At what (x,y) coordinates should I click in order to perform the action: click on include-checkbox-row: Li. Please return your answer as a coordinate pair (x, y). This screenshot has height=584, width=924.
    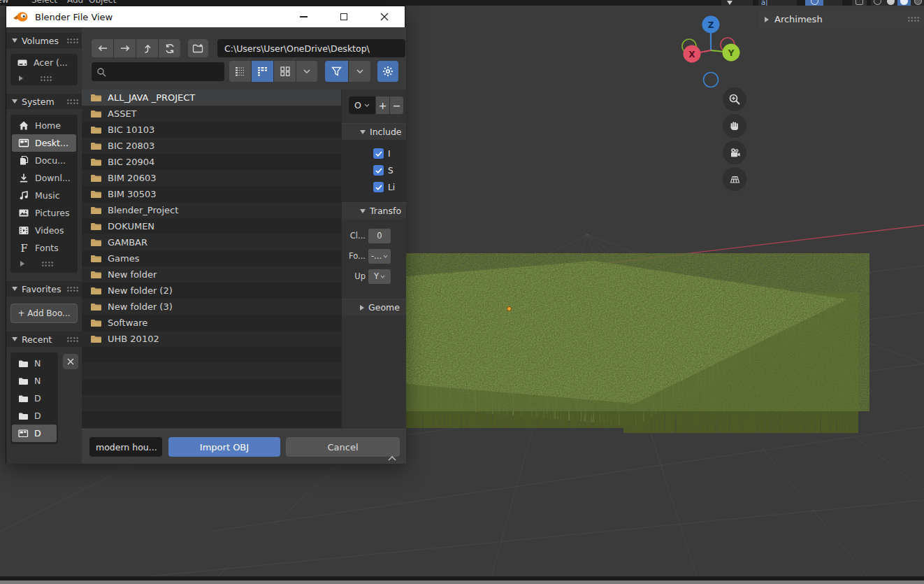
    Looking at the image, I should click on (374, 187).